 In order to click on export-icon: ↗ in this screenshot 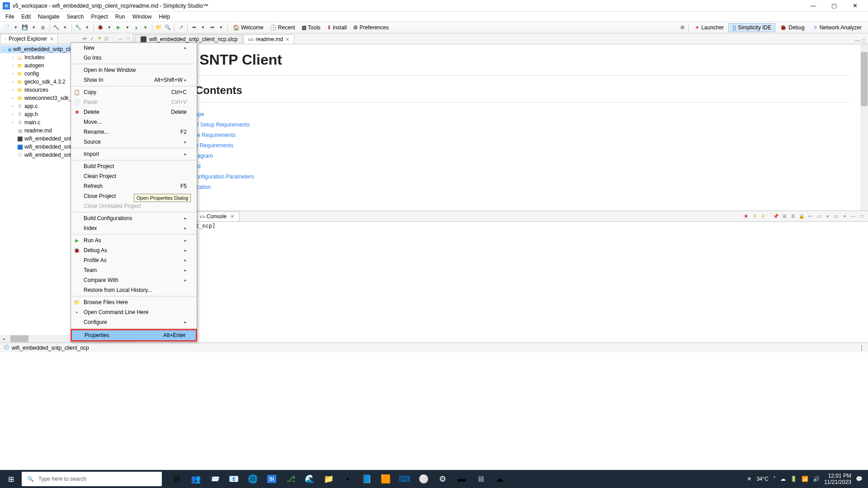, I will do `click(181, 28)`.